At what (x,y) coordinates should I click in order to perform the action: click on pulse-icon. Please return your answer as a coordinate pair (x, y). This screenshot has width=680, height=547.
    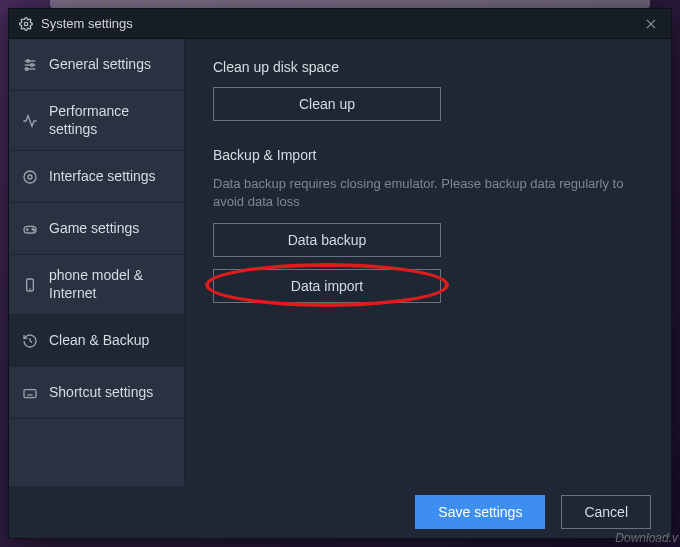
    Looking at the image, I should click on (30, 121).